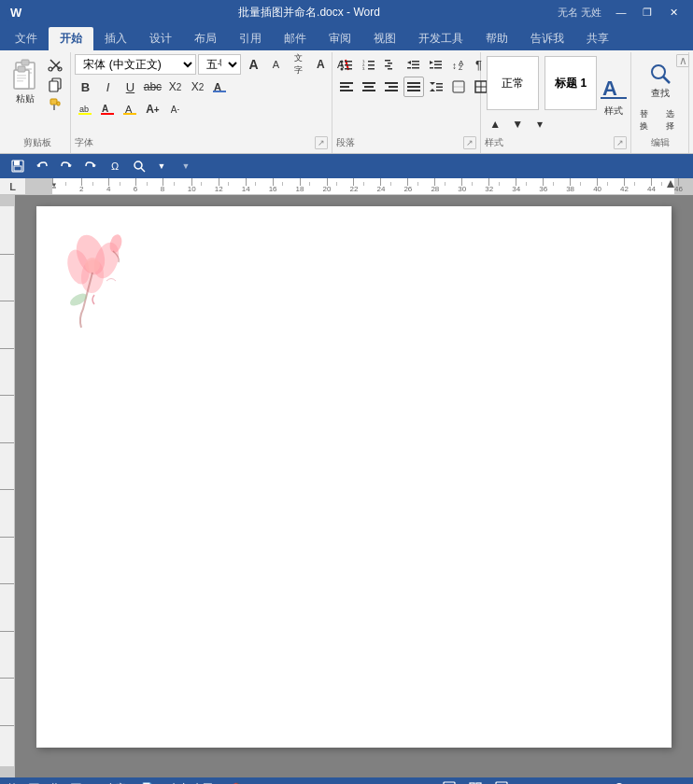 This screenshot has height=784, width=693. Describe the element at coordinates (55, 65) in the screenshot. I see `cut-button` at that location.